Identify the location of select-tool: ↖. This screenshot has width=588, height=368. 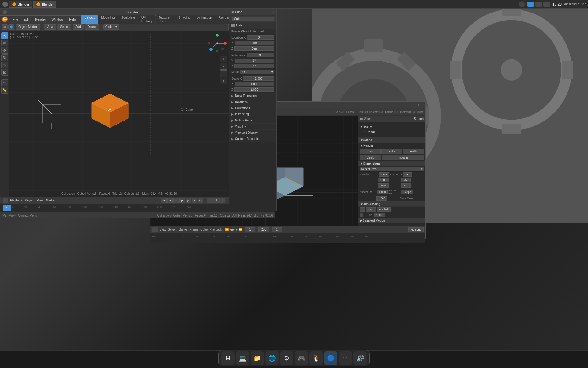
(5, 36).